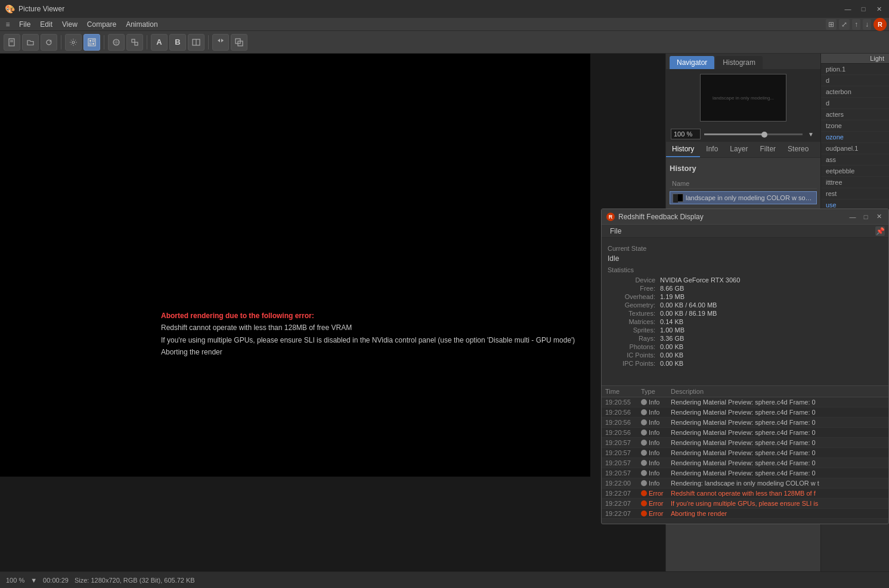  Describe the element at coordinates (135, 580) in the screenshot. I see `status-size-info: Size: 1280x720, RGB (32 Bit), 605.72 KB` at that location.